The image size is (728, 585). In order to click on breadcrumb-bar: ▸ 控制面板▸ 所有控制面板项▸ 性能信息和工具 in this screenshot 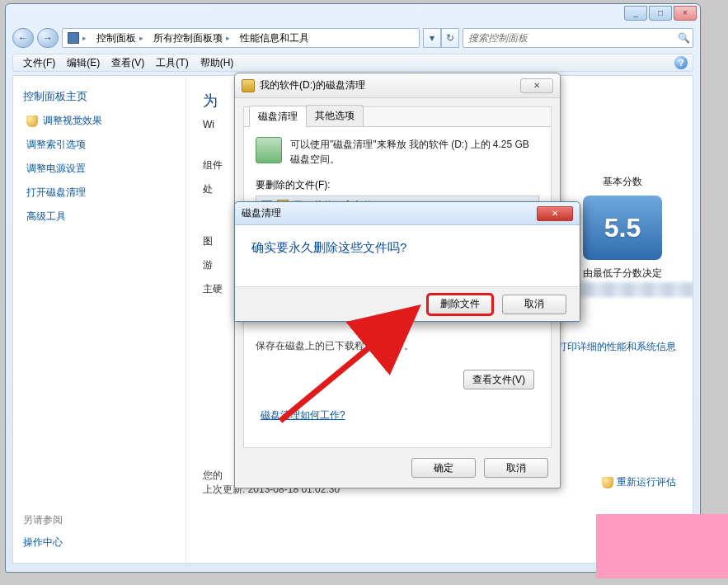, I will do `click(241, 38)`.